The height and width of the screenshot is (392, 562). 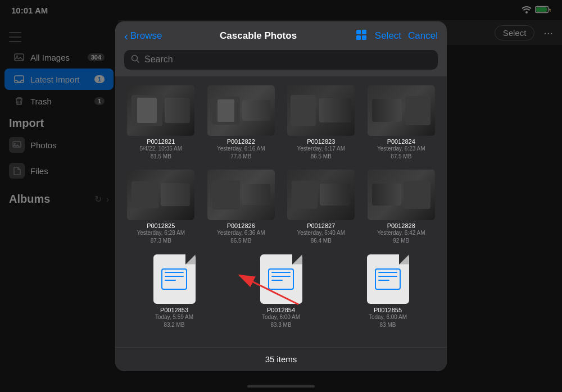 I want to click on file-item-2: P0012855 Today, 6:00 AM 83 MB, so click(x=388, y=291).